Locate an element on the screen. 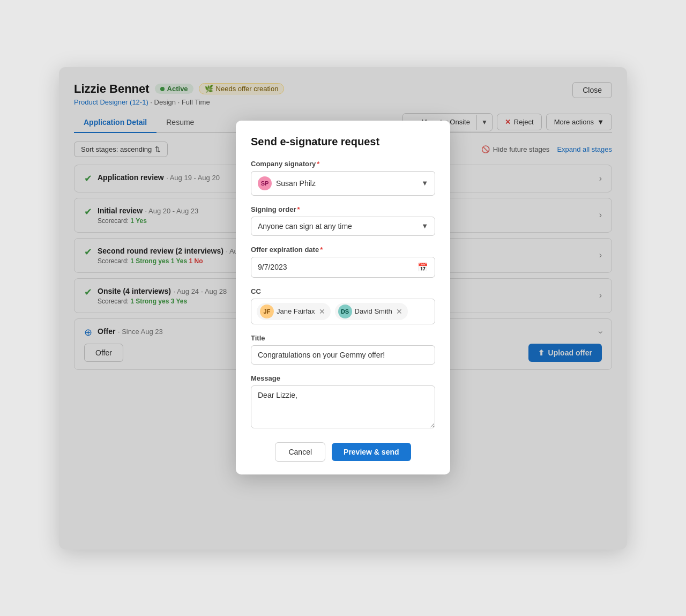  required-marker-3: * is located at coordinates (322, 250).